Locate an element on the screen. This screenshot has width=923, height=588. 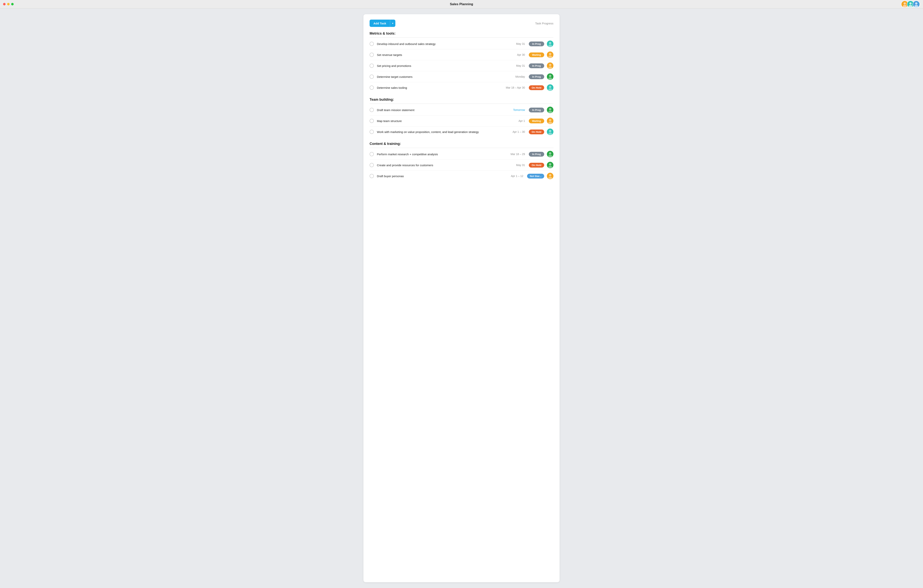
task-name: Map team structure is located at coordinates (440, 121).